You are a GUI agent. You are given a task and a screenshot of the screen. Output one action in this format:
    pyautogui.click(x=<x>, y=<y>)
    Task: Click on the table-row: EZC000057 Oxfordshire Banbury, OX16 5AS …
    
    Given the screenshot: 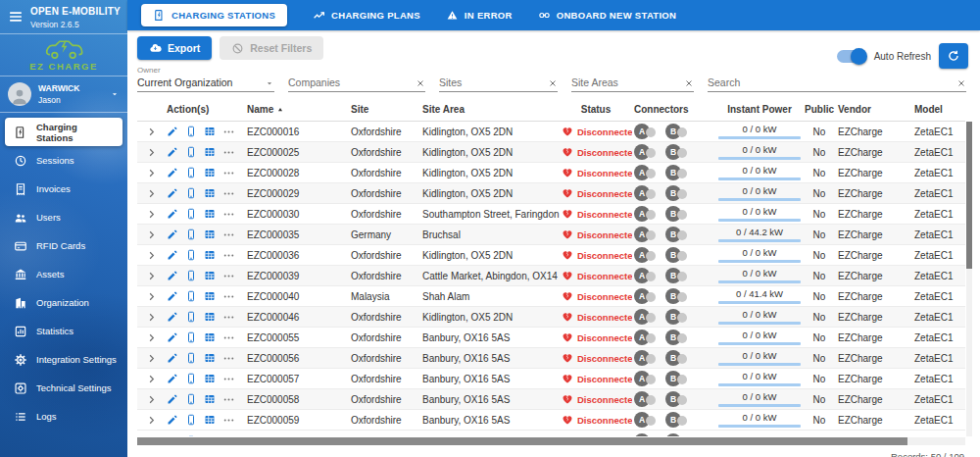 What is the action you would take?
    pyautogui.click(x=551, y=379)
    